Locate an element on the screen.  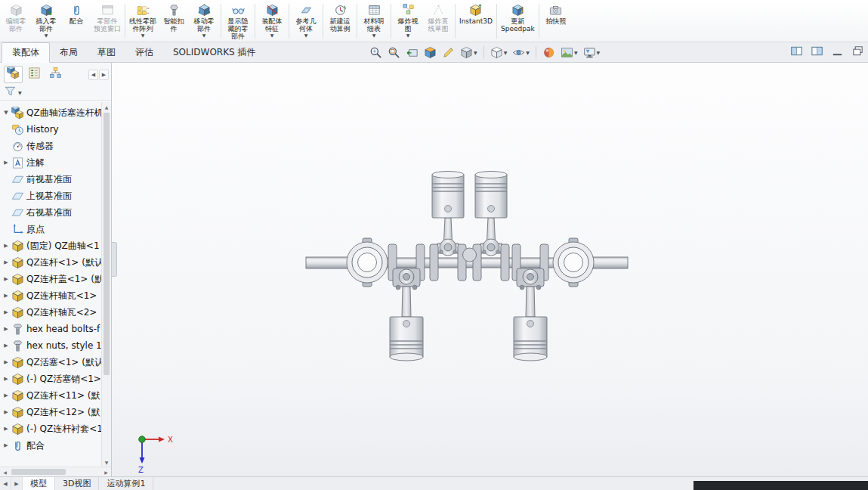
tab-evaluate: 评估 is located at coordinates (144, 52).